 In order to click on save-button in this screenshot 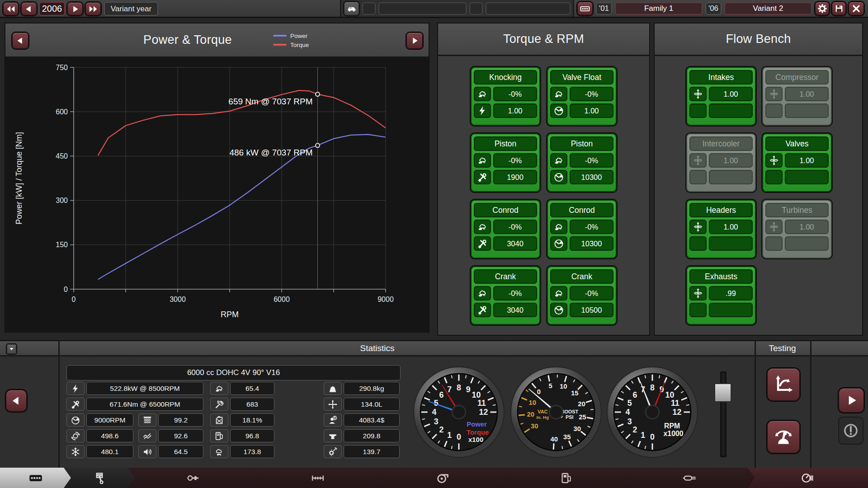, I will do `click(839, 9)`.